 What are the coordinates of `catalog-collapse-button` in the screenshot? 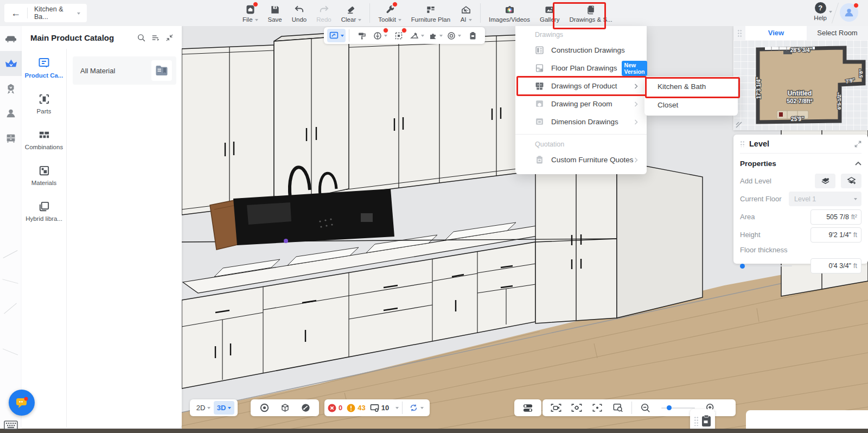 It's located at (169, 37).